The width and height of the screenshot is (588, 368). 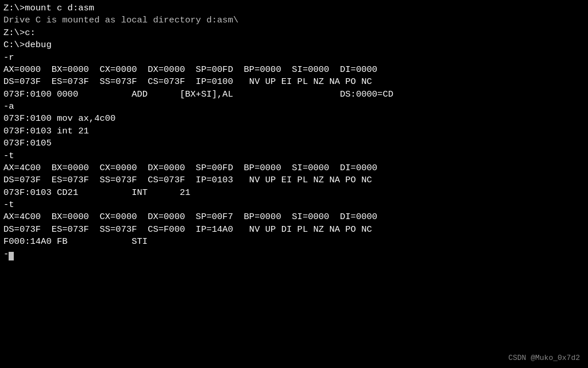 What do you see at coordinates (294, 241) in the screenshot?
I see `terminal-line: F000:14A0 FB STI` at bounding box center [294, 241].